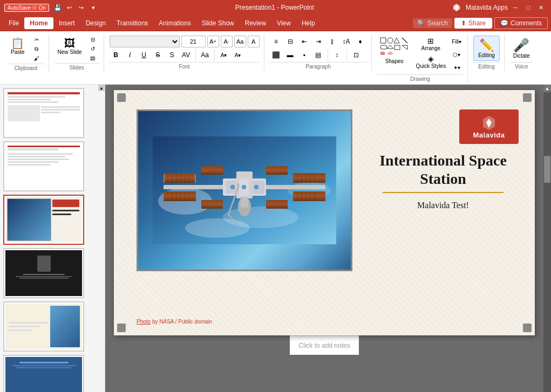 The height and width of the screenshot is (392, 551). What do you see at coordinates (238, 55) in the screenshot?
I see `font-color-button: A▾` at bounding box center [238, 55].